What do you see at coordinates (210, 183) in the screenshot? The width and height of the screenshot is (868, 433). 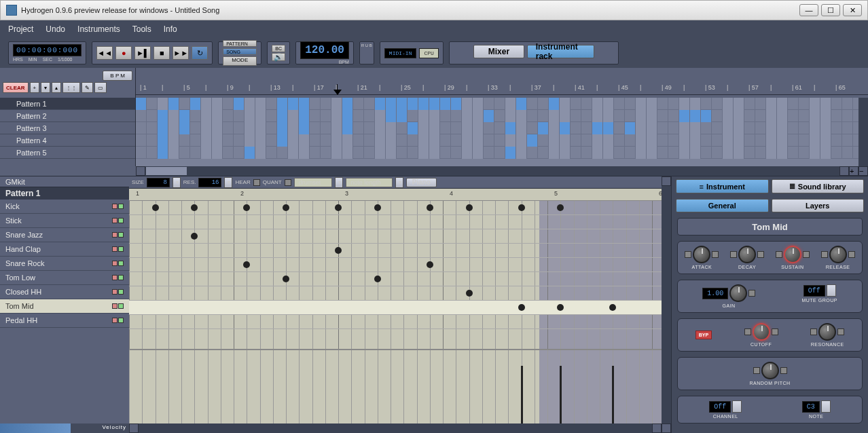 I see `res-input: 16` at bounding box center [210, 183].